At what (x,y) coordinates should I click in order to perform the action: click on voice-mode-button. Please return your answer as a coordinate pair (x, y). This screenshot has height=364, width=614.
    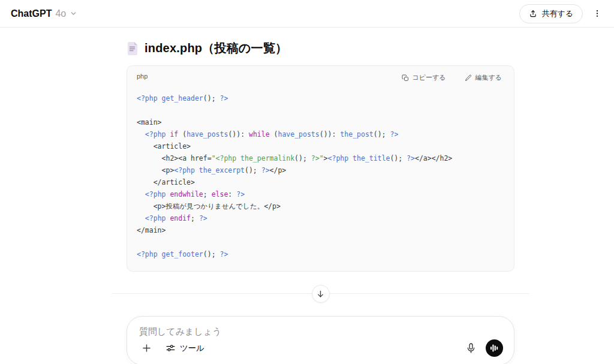
    Looking at the image, I should click on (494, 348).